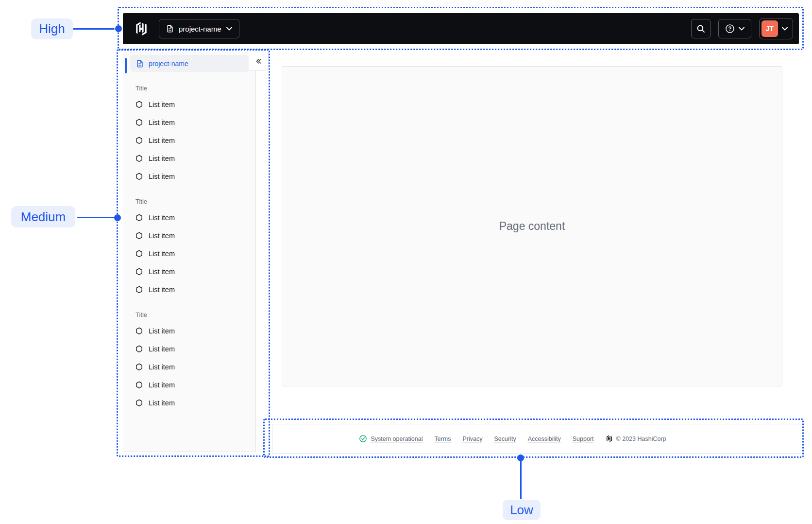 The image size is (812, 524). I want to click on top-navbar: project-name, so click(461, 29).